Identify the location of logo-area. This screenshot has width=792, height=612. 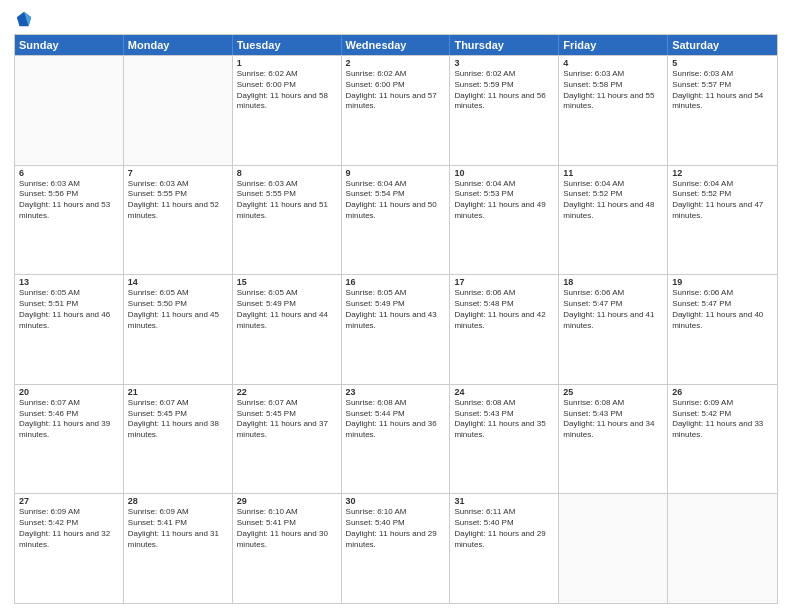
(24, 19).